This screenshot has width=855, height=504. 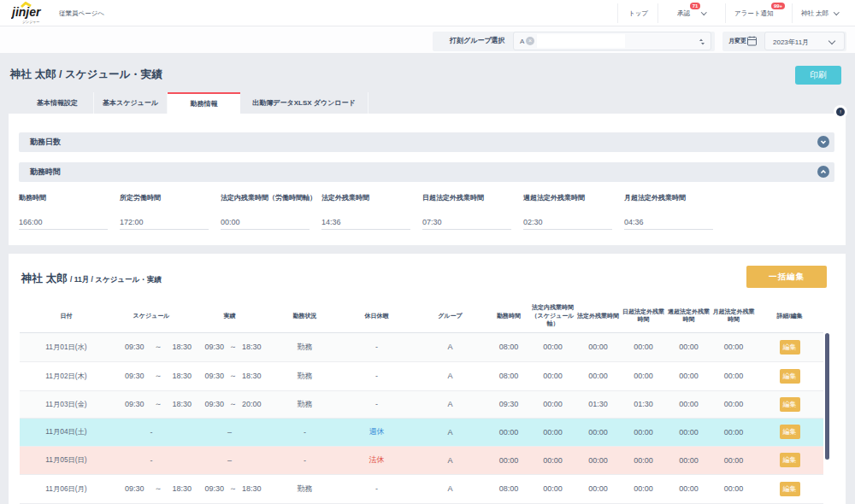 What do you see at coordinates (27, 12) in the screenshot?
I see `svg-text: jinjer` at bounding box center [27, 12].